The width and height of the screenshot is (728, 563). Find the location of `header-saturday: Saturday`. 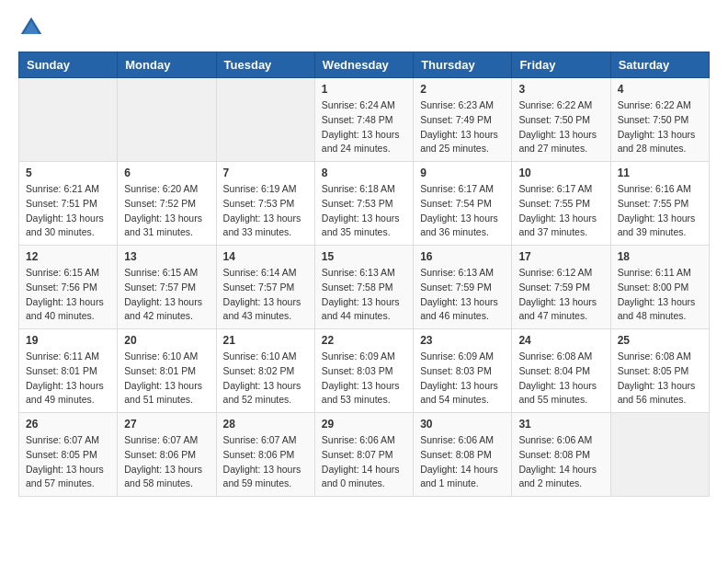

header-saturday: Saturday is located at coordinates (660, 65).